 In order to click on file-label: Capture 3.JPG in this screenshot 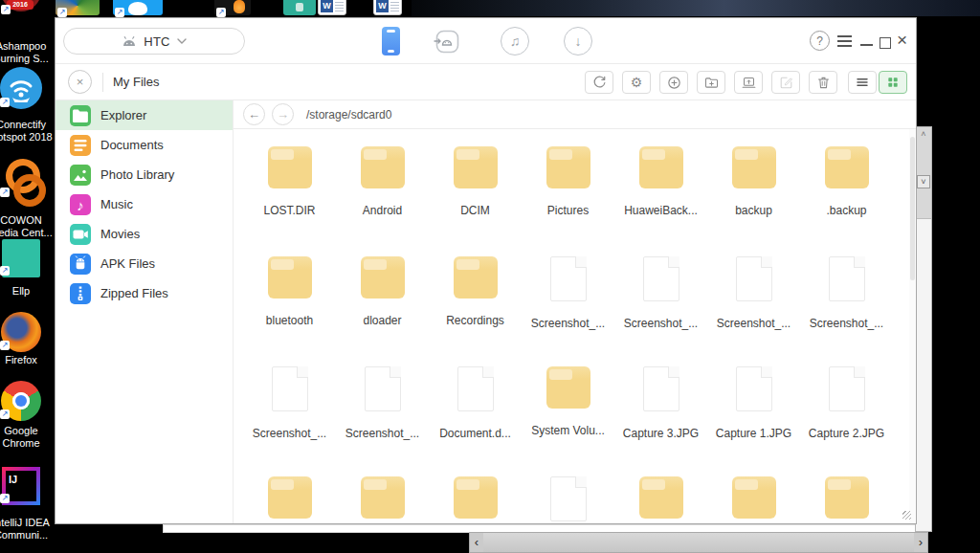, I will do `click(660, 433)`.